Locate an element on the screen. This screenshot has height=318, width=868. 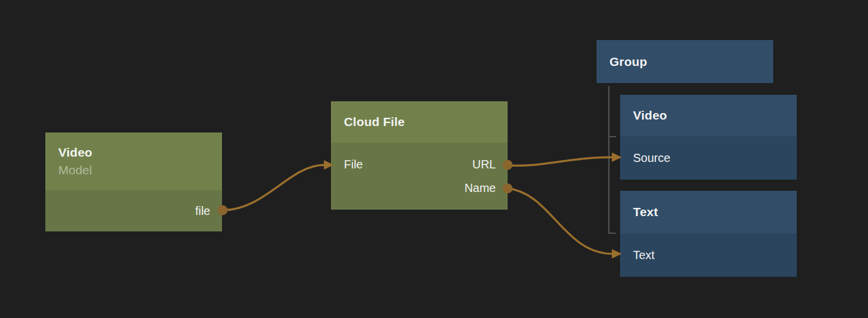
port-label-source-input: Source is located at coordinates (651, 158).